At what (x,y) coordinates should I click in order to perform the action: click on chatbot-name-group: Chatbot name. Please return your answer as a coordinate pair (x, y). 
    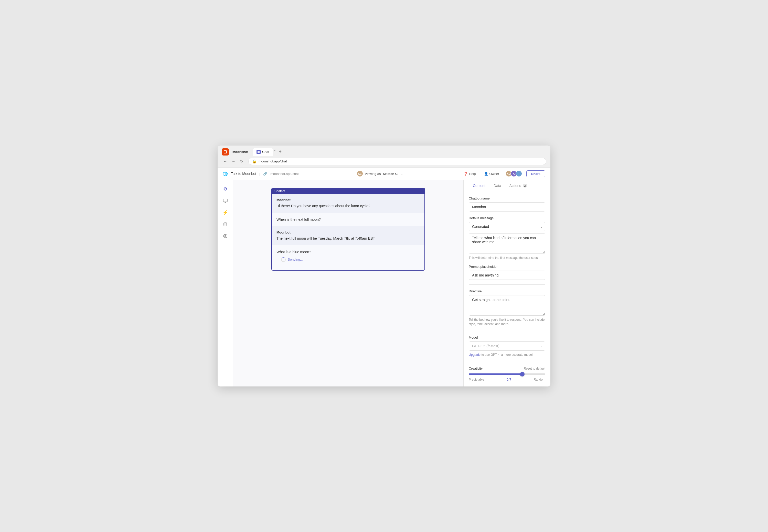
    Looking at the image, I should click on (507, 204).